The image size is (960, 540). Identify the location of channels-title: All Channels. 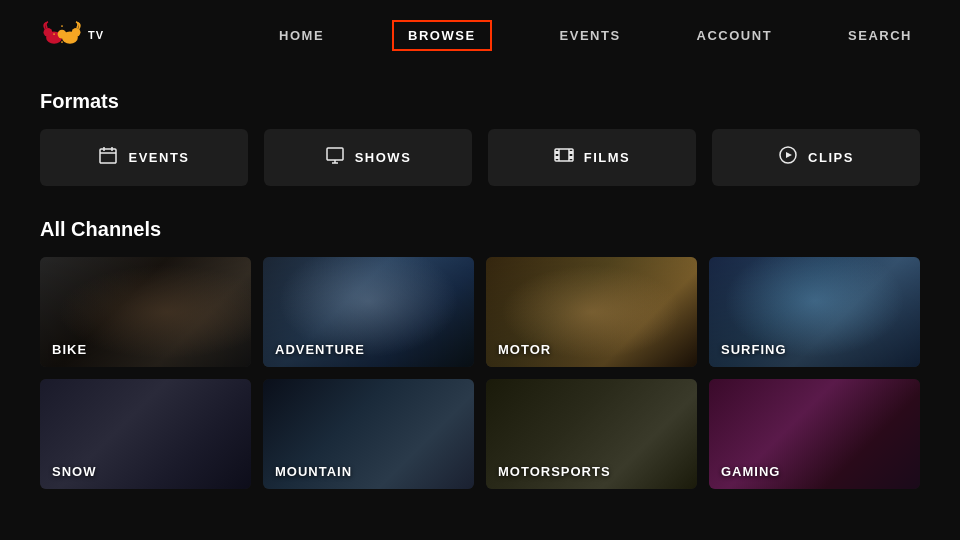
(480, 230).